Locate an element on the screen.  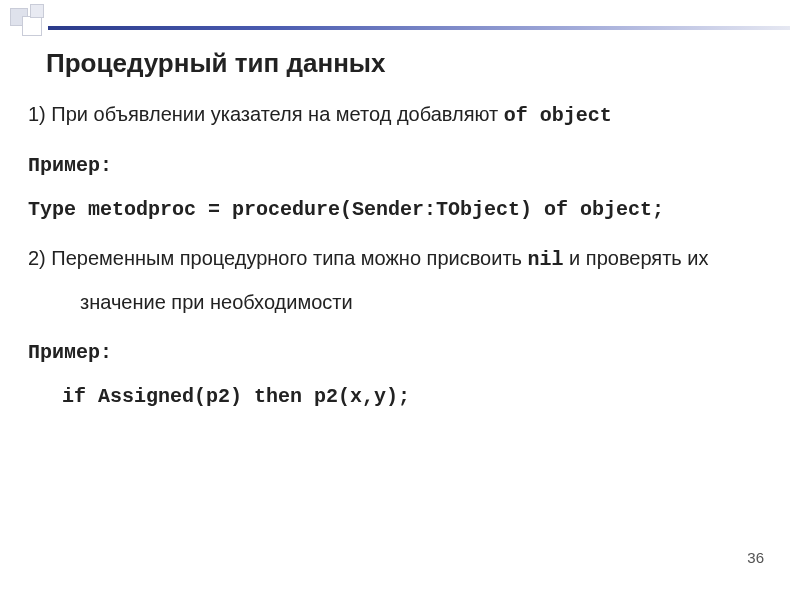
page-number: 36 is located at coordinates (756, 558).